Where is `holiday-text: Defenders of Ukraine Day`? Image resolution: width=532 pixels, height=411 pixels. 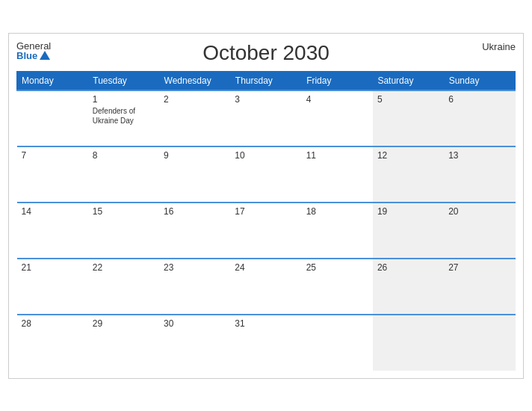 holiday-text: Defenders of Ukraine Day is located at coordinates (124, 116).